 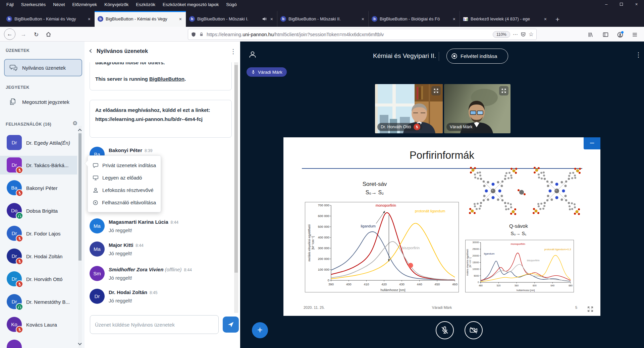 I want to click on user-list-item-selected: Dr Dr. Takács-Bárká..., so click(x=39, y=165).